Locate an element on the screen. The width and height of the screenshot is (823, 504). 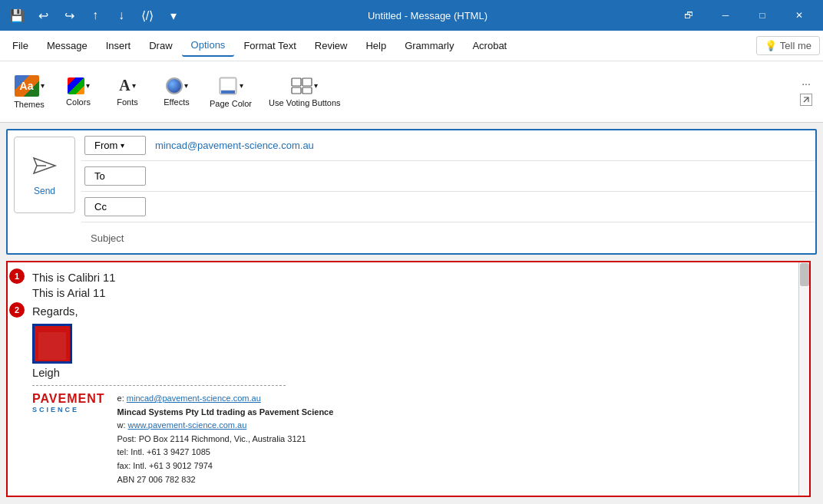
menu-review: Review is located at coordinates (332, 46).